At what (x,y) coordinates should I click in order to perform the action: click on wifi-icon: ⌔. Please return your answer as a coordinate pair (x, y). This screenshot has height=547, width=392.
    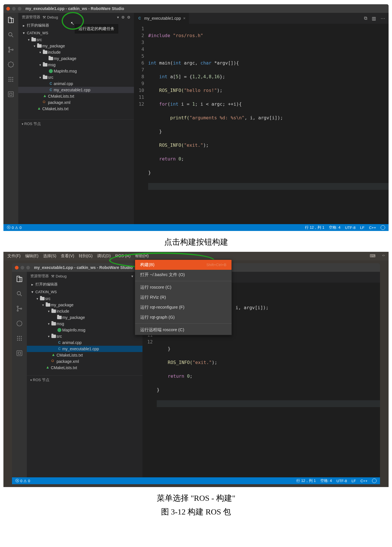
    Looking at the image, I should click on (383, 256).